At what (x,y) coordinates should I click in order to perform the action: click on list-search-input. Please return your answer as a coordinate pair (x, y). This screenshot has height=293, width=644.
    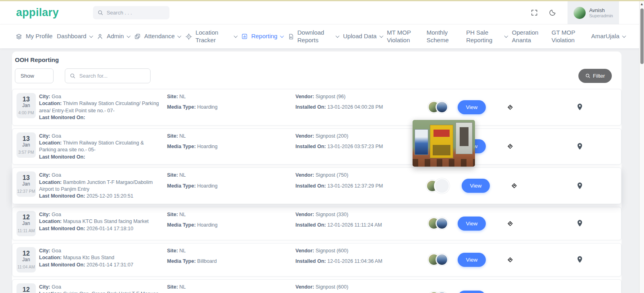
    Looking at the image, I should click on (111, 76).